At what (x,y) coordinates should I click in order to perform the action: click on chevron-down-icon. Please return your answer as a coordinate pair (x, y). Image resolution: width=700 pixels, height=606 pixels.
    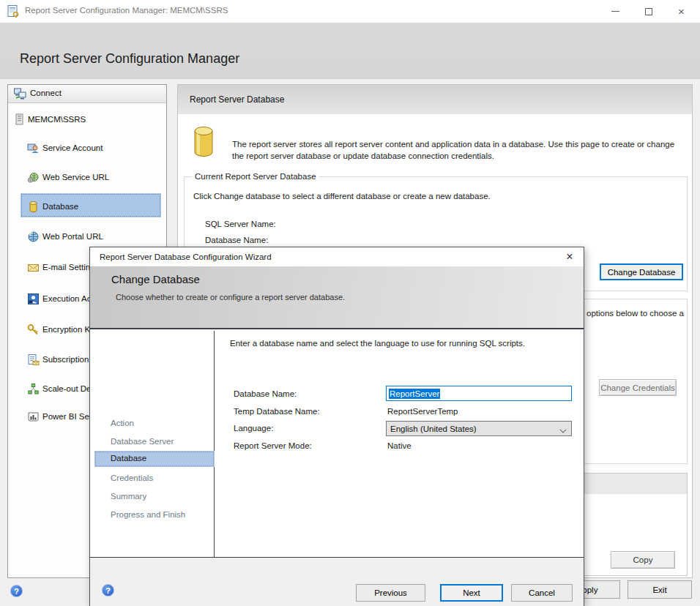
    Looking at the image, I should click on (563, 430).